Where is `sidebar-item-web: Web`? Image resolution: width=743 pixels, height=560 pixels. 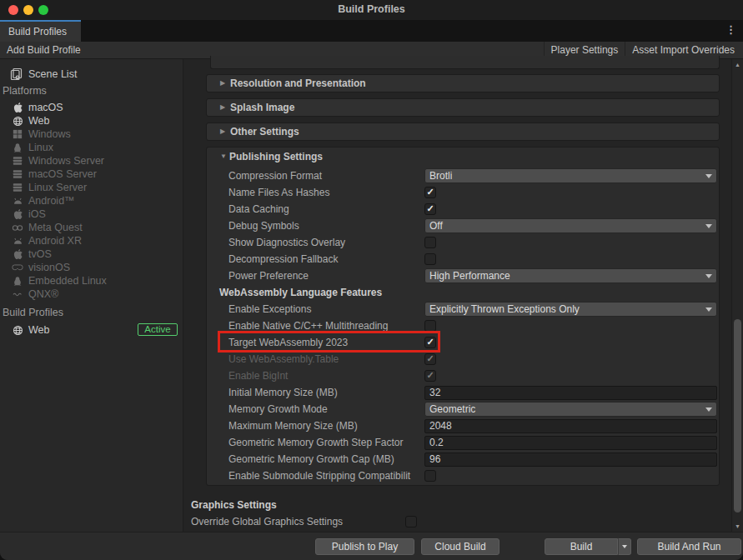 sidebar-item-web: Web is located at coordinates (92, 121).